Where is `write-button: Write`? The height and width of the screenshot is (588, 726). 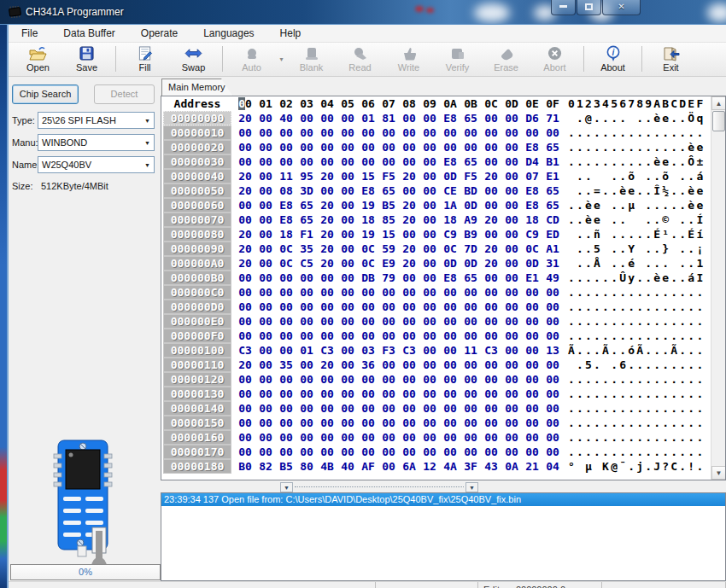 write-button: Write is located at coordinates (408, 59).